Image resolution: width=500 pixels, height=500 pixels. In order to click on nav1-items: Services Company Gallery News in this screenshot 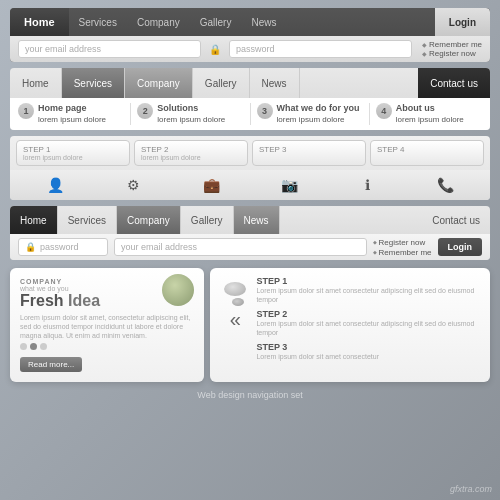, I will do `click(252, 22)`.